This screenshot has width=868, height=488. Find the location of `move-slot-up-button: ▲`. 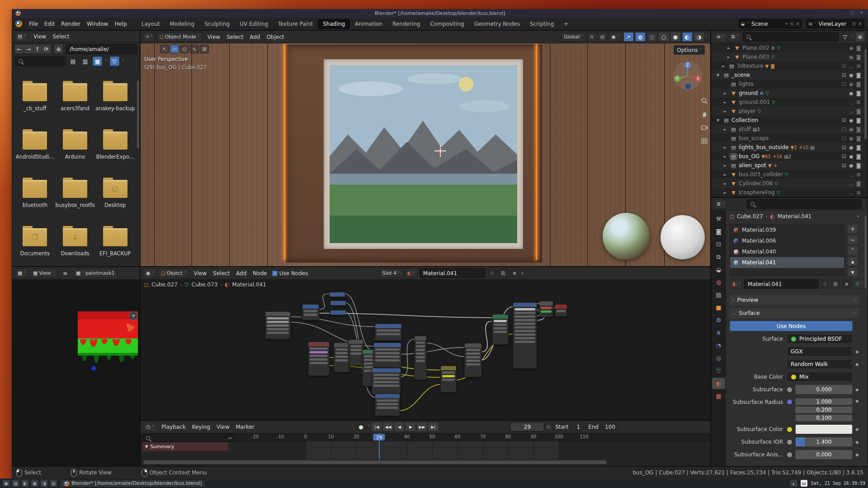

move-slot-up-button: ▲ is located at coordinates (853, 261).